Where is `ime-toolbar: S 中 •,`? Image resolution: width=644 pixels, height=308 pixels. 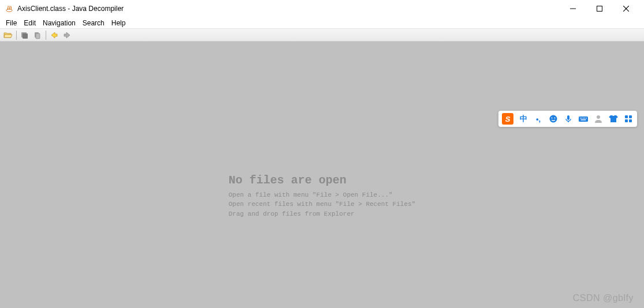 ime-toolbar: S 中 •, is located at coordinates (568, 119).